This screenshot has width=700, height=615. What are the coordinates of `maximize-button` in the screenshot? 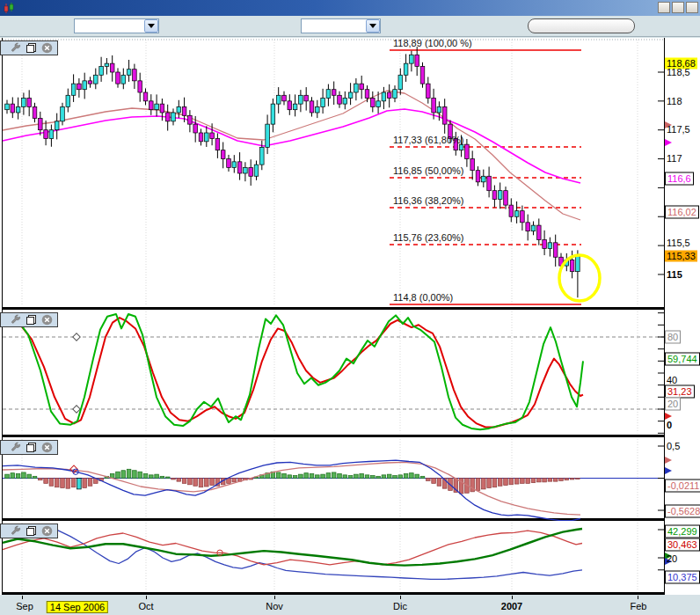 It's located at (678, 7).